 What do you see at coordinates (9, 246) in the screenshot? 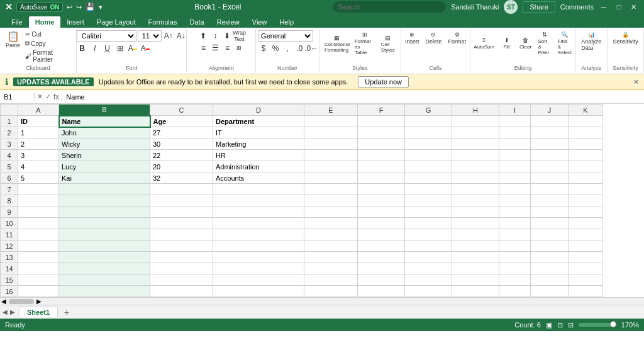
I see `row-header-12: 12` at bounding box center [9, 246].